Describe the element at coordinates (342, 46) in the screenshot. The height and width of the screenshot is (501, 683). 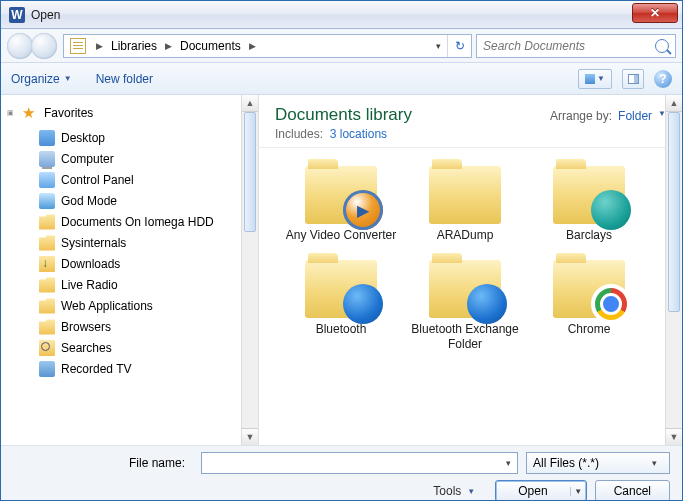
I see `nav-bar: ▶ Libraries ▶ Documents ▶ ▾ ↻` at that location.